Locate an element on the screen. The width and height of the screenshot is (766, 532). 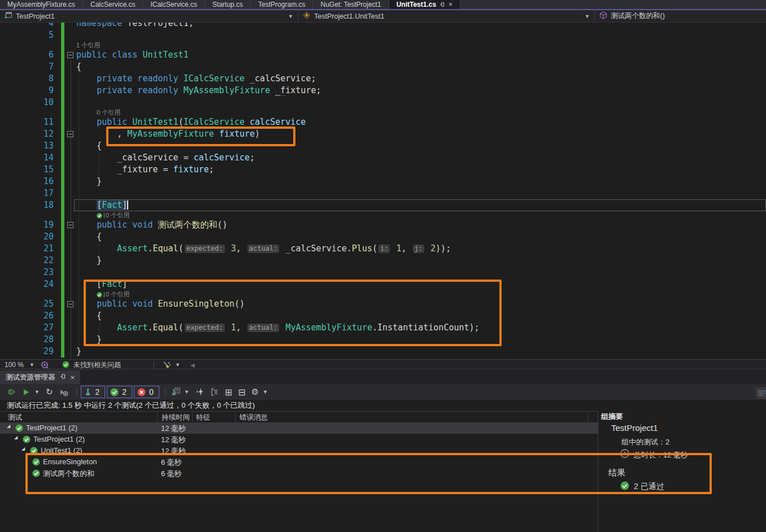
test-list-header: 测试 持续时间 特征 错误消息 is located at coordinates (299, 417).